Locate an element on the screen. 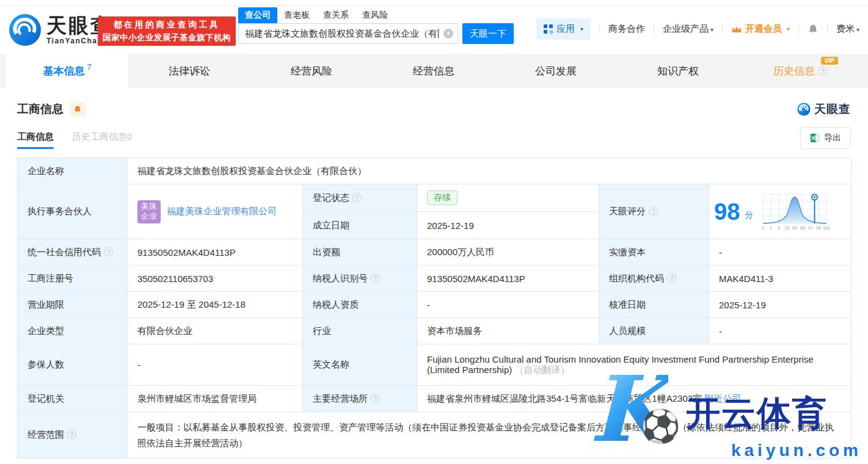  export-button: 导出 is located at coordinates (826, 138).